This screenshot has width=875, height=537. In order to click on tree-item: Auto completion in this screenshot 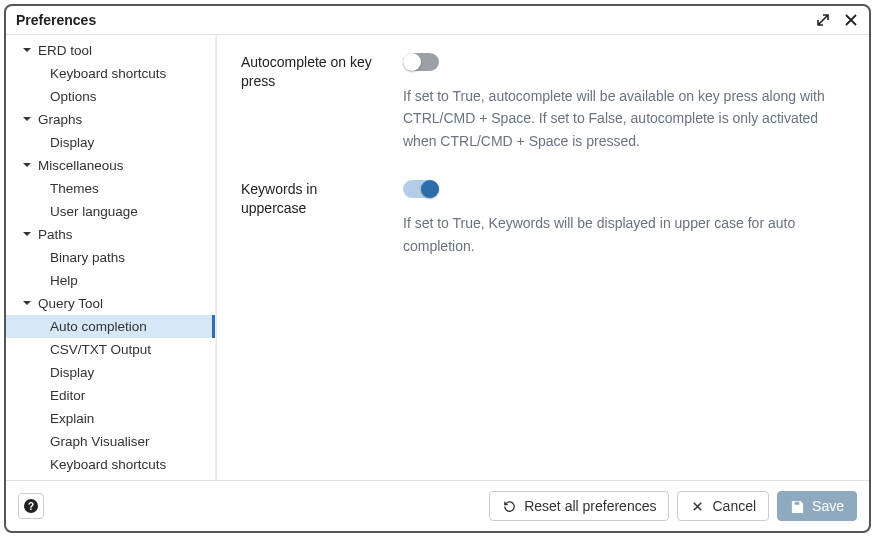, I will do `click(110, 326)`.